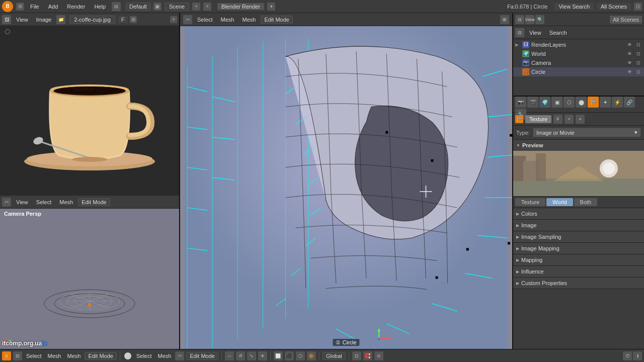 Image resolution: width=644 pixels, height=362 pixels. Describe the element at coordinates (586, 202) in the screenshot. I see `world-tab-both: Both` at that location.